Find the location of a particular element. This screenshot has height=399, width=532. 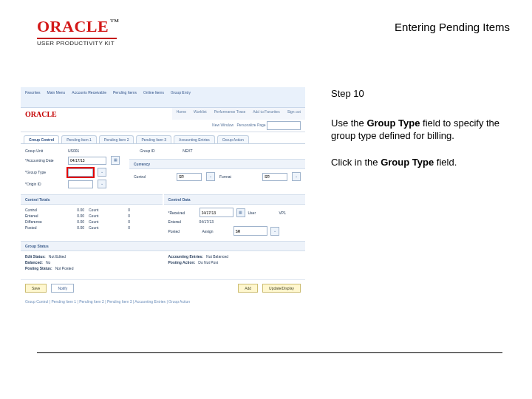

instructions-panel: Step 10 Use the Group Type field to spec… is located at coordinates (421, 128).